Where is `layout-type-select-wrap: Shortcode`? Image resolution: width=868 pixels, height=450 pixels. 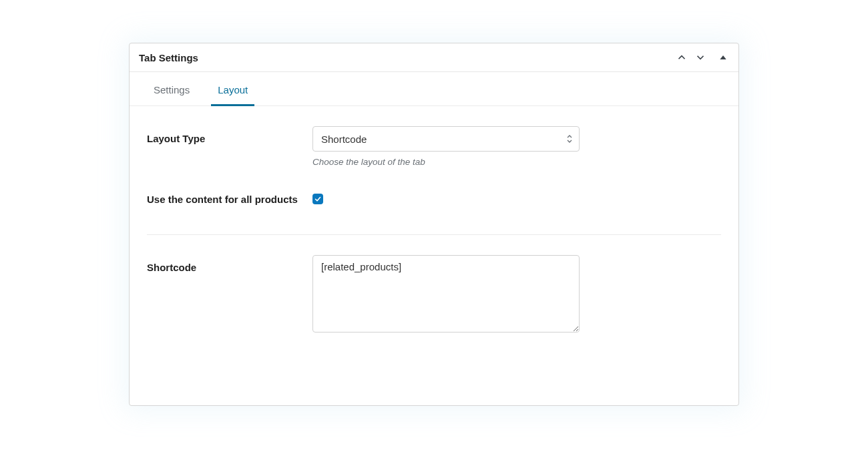 layout-type-select-wrap: Shortcode is located at coordinates (446, 139).